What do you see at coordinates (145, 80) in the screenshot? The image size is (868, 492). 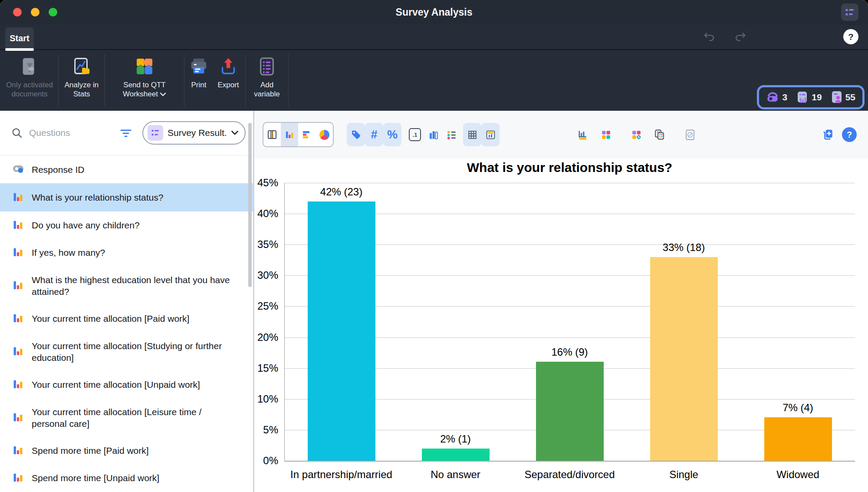 I see `send-to-qtt-worksheet-button: Send to QTT Worksheet` at bounding box center [145, 80].